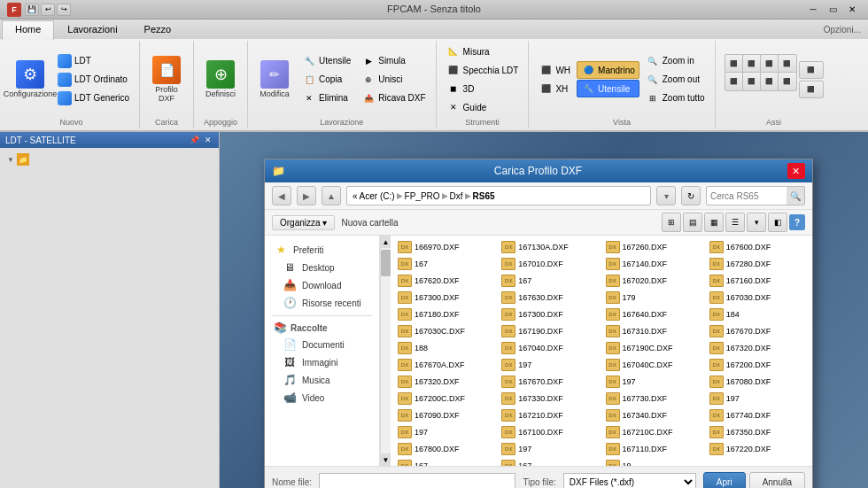 Image resolution: width=868 pixels, height=488 pixels. I want to click on file-item: DX167020.DXF, so click(654, 281).